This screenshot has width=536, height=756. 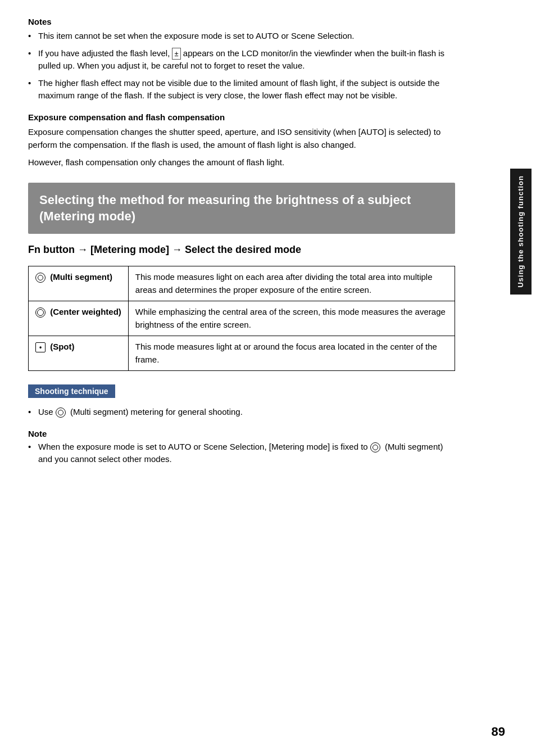 I want to click on notes-item-2: If you have adjusted the flash level, ± …, so click(x=242, y=60).